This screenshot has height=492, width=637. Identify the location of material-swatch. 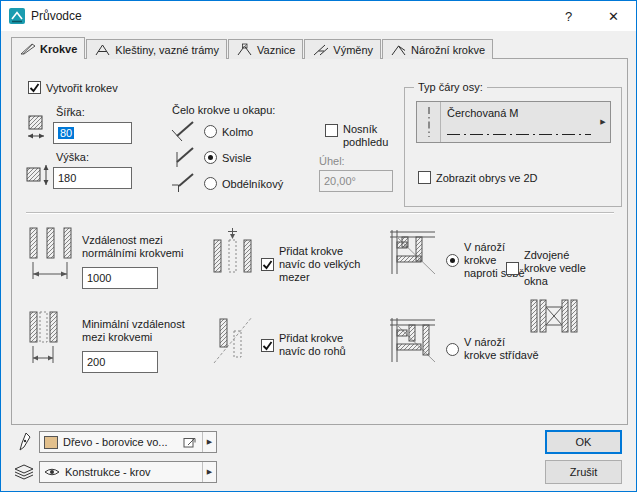
(51, 442).